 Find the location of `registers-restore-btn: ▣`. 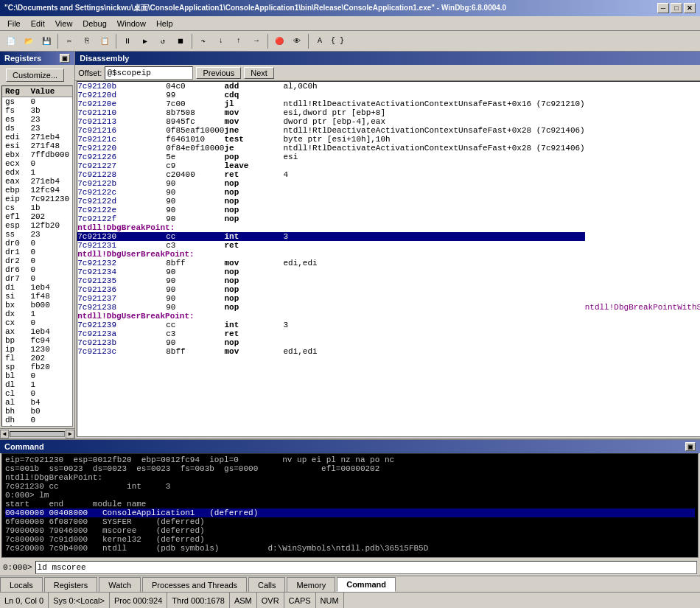

registers-restore-btn: ▣ is located at coordinates (65, 58).